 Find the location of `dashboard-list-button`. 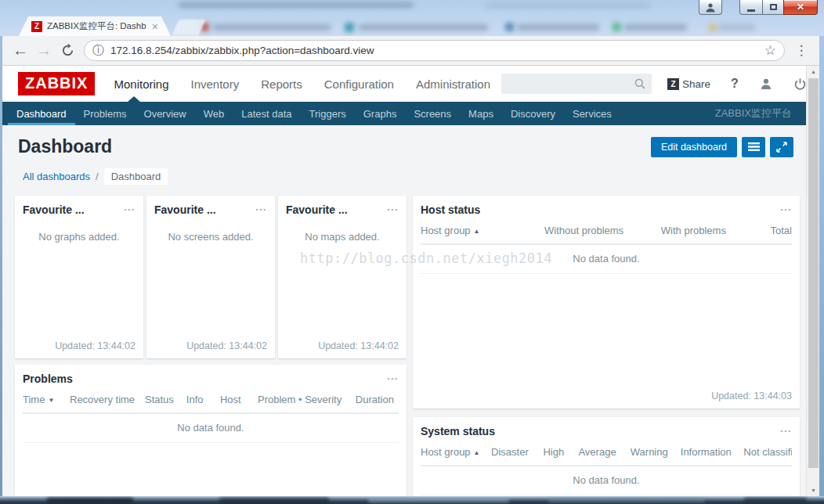

dashboard-list-button is located at coordinates (754, 147).